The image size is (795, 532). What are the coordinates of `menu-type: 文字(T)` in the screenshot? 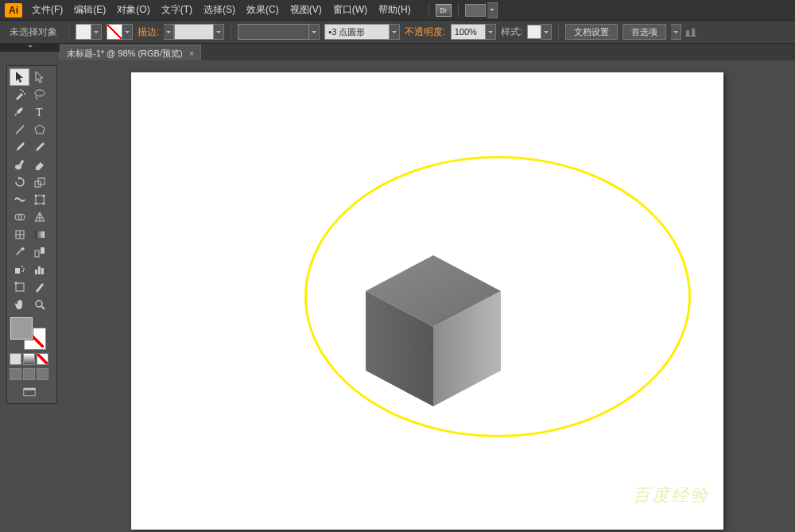 It's located at (176, 10).